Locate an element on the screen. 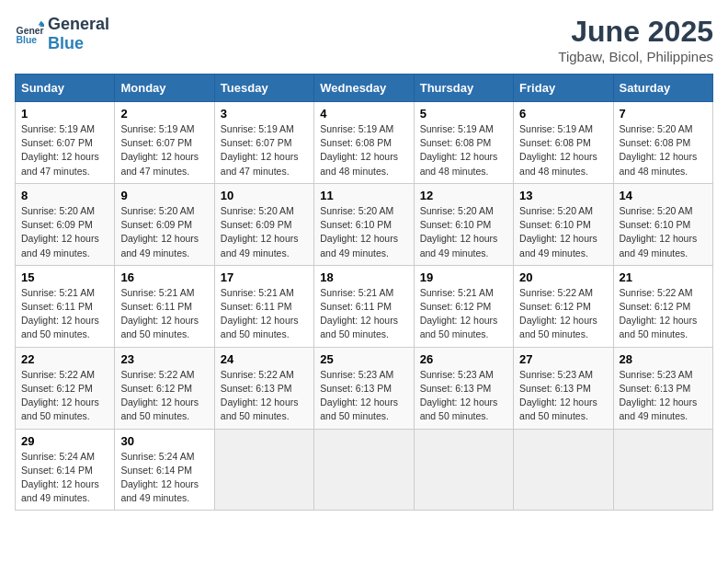  calendar-cell: 23 Sunrise: 5:22 AMSunset: 6:12 PMDaylig… is located at coordinates (165, 388).